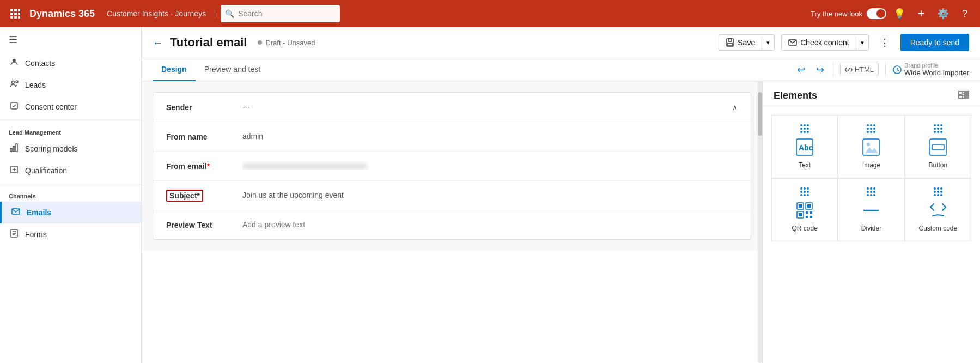 Image resolution: width=980 pixels, height=363 pixels. What do you see at coordinates (35, 85) in the screenshot?
I see `sidebar-label-leads: Leads` at bounding box center [35, 85].